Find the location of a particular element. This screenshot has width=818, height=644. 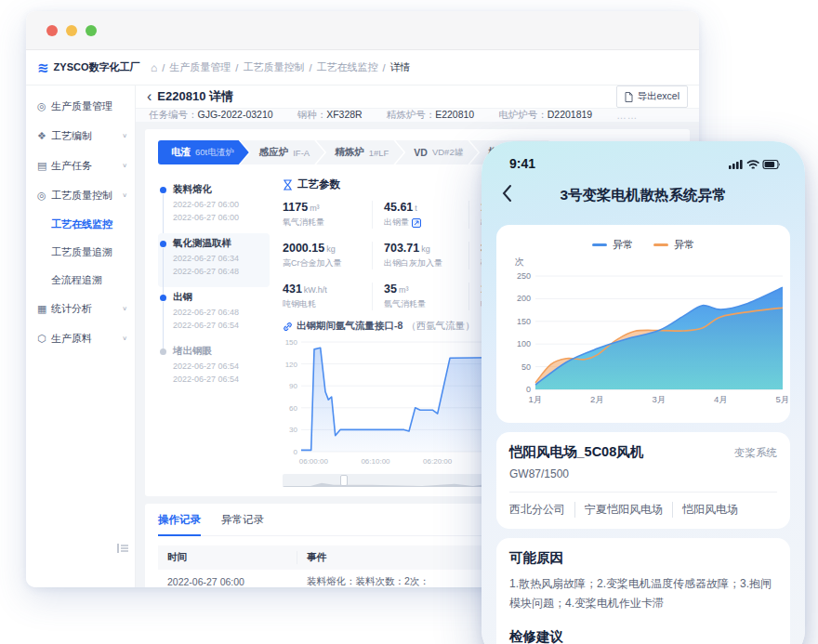

column-event: 事件 is located at coordinates (316, 558).